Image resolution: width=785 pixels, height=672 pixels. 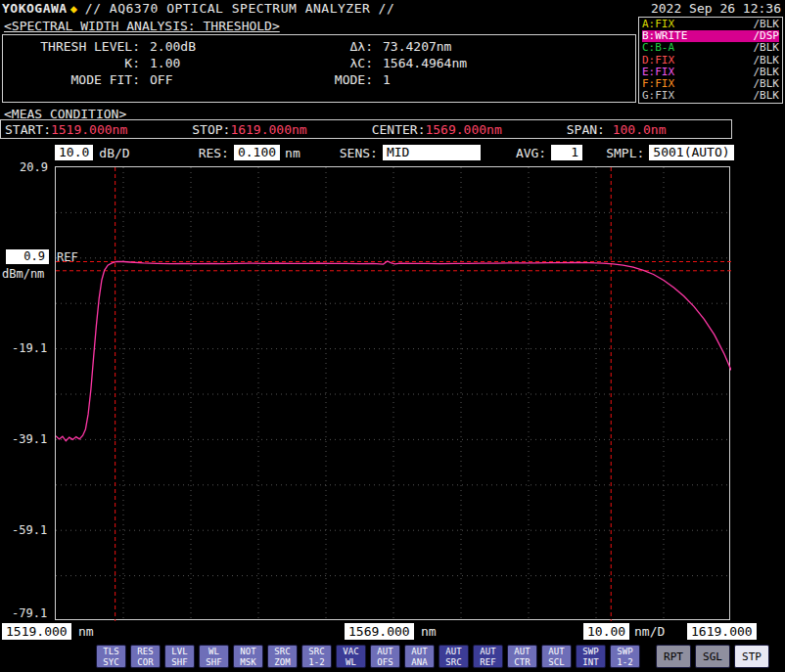 What do you see at coordinates (392, 8) in the screenshot?
I see `header-bar: YOKOGAWA ◆ // AQ6370 OPTICAL SPECTRUM AN…` at bounding box center [392, 8].